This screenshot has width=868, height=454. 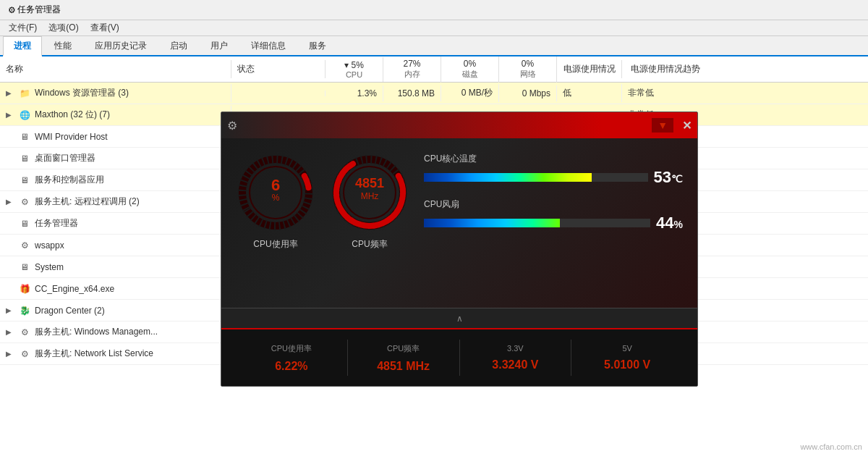 What do you see at coordinates (354, 70) in the screenshot?
I see `col-header-cpu: ▾ 5% CPU` at bounding box center [354, 70].